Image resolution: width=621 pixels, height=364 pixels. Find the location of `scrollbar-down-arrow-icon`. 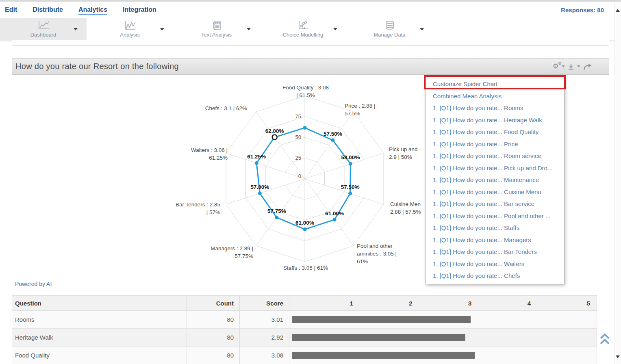

scrollbar-down-arrow-icon is located at coordinates (618, 357).